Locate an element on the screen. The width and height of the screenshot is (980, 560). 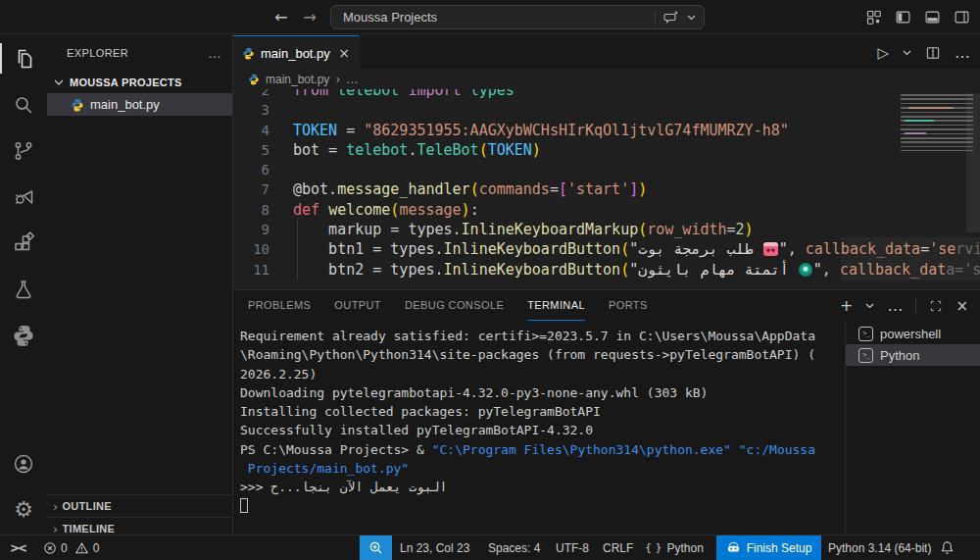
copilot-chat-icon is located at coordinates (671, 18).